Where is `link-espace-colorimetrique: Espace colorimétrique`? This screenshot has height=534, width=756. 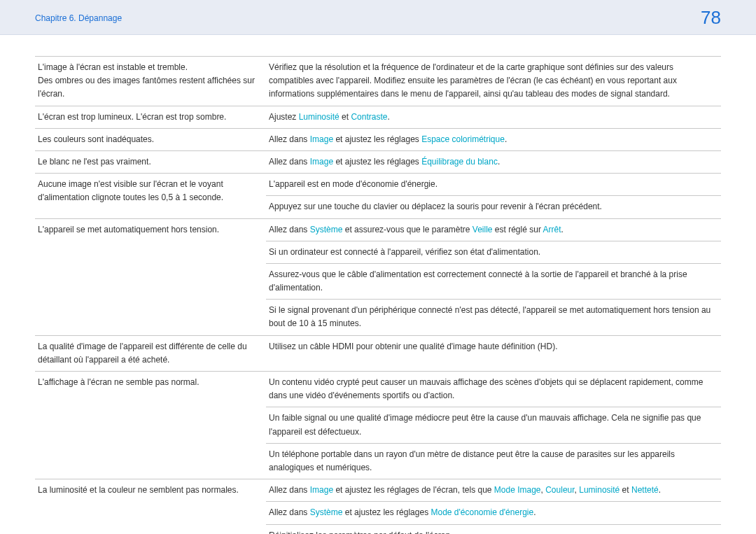
link-espace-colorimetrique: Espace colorimétrique is located at coordinates (463, 139).